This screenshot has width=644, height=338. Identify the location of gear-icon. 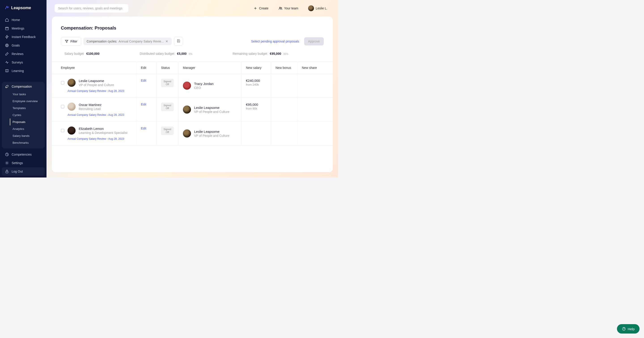
(7, 163).